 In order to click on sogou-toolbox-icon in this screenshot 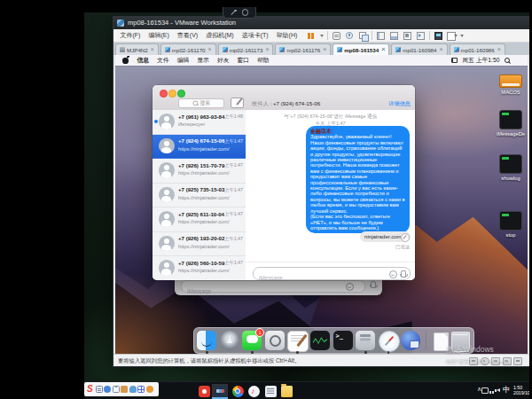, I will do `click(133, 389)`.